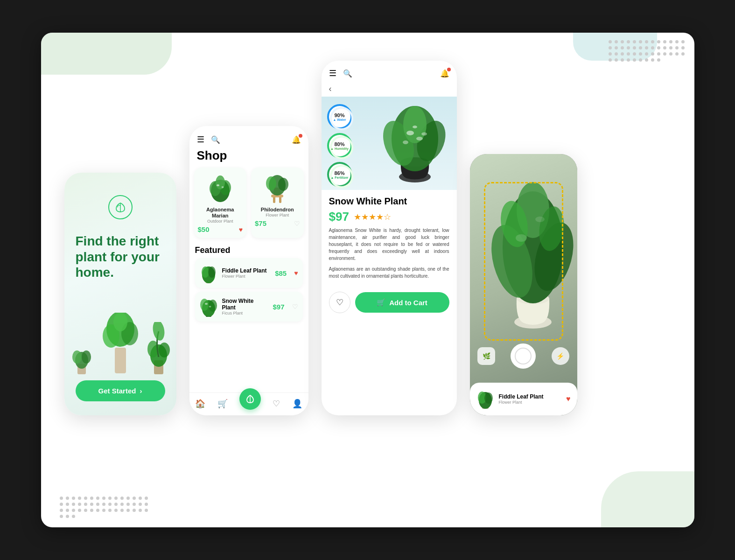 This screenshot has height=560, width=735. What do you see at coordinates (106, 507) in the screenshot?
I see `deco-dots-bl` at bounding box center [106, 507].